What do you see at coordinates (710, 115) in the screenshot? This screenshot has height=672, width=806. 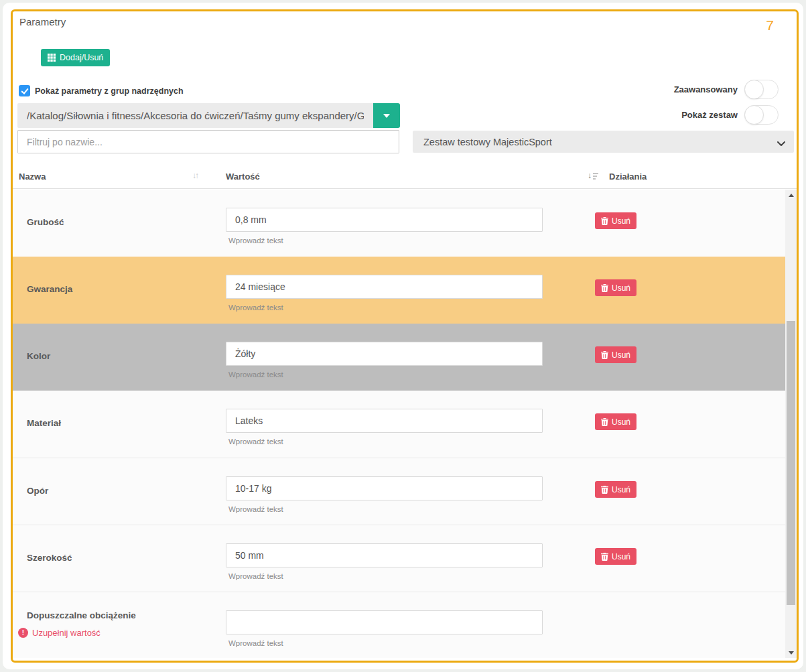 I see `show-set-toggle-label: Pokaż zestaw` at bounding box center [710, 115].